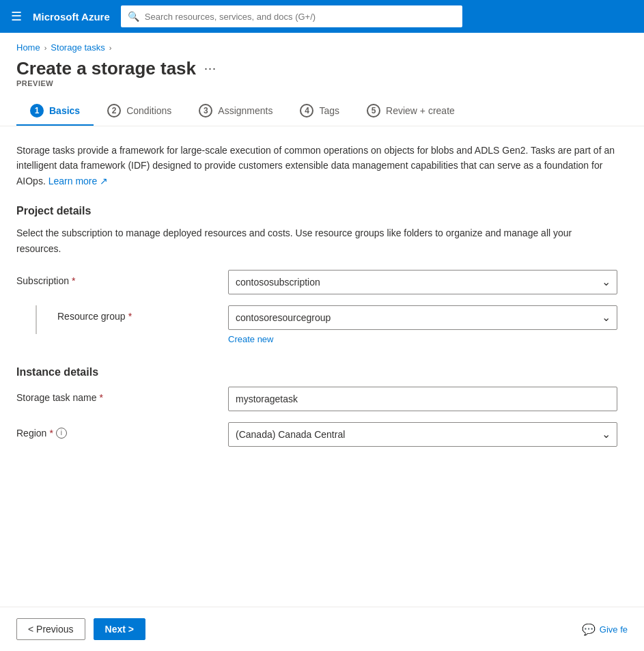 The image size is (644, 651). Describe the element at coordinates (37, 320) in the screenshot. I see `indent-line-wrapper` at that location.